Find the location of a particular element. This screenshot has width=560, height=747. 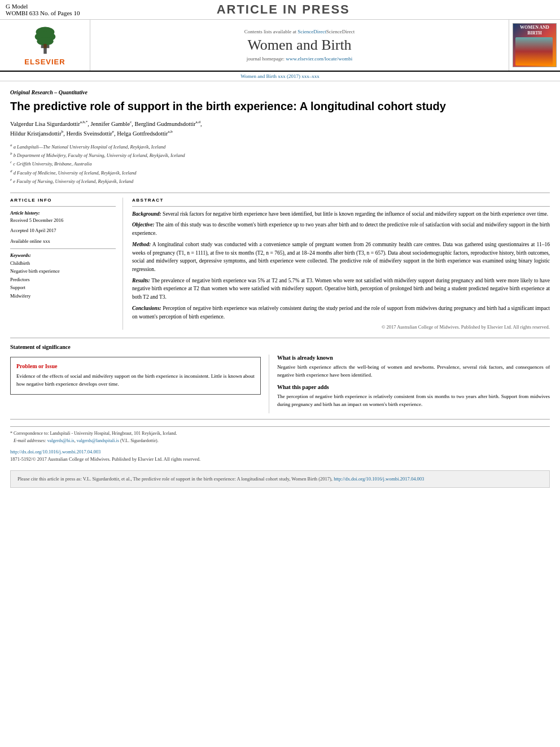

results-label: Results: is located at coordinates (141, 281).